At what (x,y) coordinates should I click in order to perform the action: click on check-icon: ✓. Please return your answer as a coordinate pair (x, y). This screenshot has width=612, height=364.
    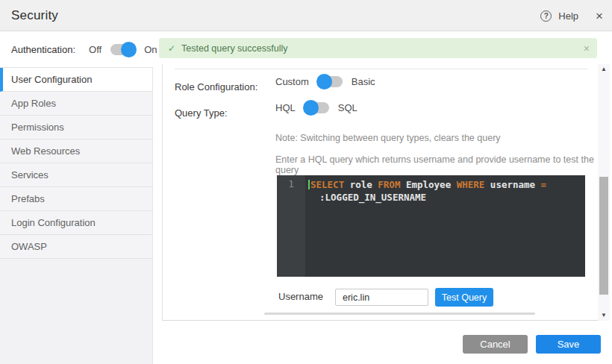
    Looking at the image, I should click on (172, 48).